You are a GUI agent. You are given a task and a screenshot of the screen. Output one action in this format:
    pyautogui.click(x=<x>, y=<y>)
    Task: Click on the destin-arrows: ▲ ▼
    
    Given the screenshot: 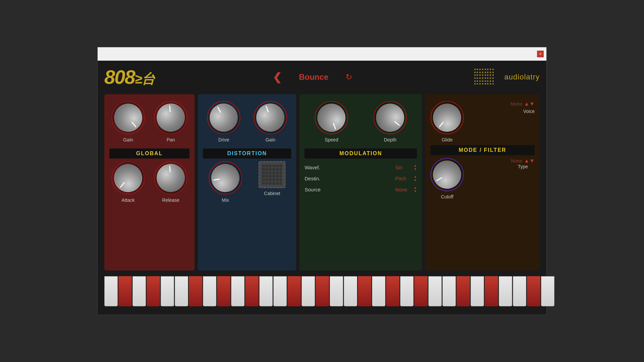 What is the action you would take?
    pyautogui.click(x=415, y=178)
    